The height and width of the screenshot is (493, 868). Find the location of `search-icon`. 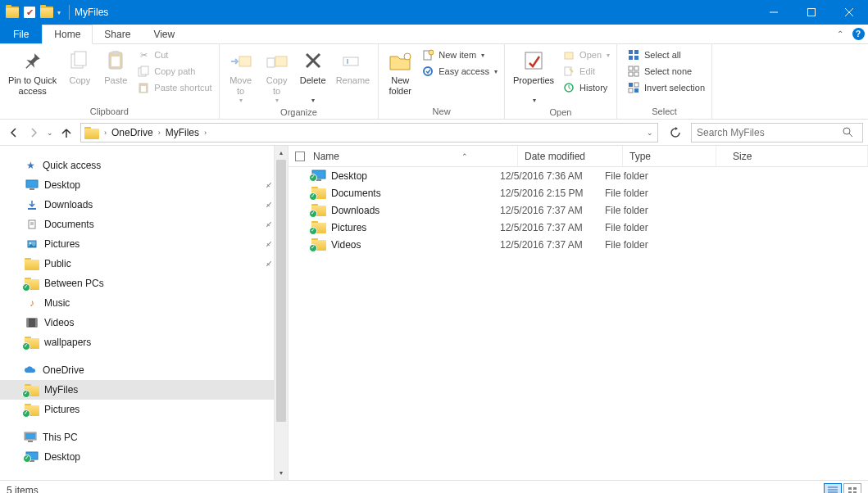

search-icon is located at coordinates (852, 133).